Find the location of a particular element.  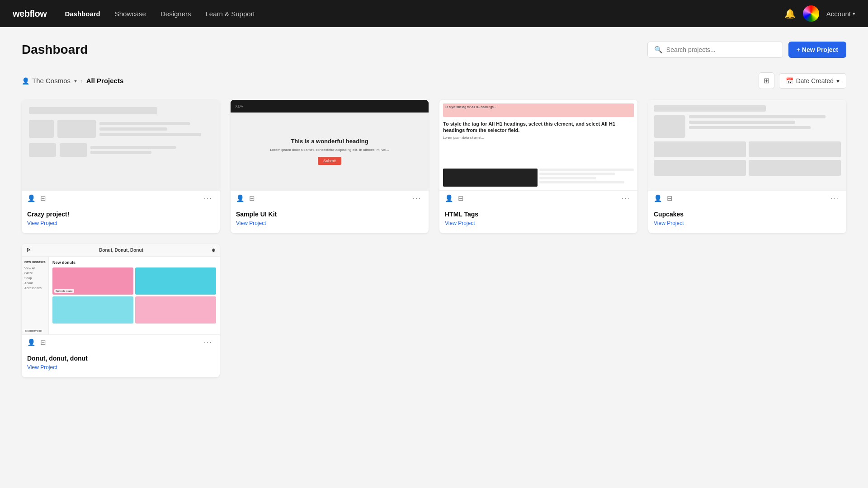

thumb-html-heading: To style the tag for All H1 headings, se… is located at coordinates (538, 127).